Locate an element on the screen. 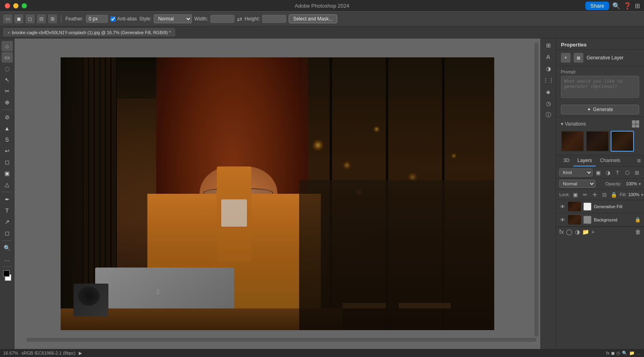 The width and height of the screenshot is (644, 357). delete-layer-icon: 🗑 is located at coordinates (638, 232).